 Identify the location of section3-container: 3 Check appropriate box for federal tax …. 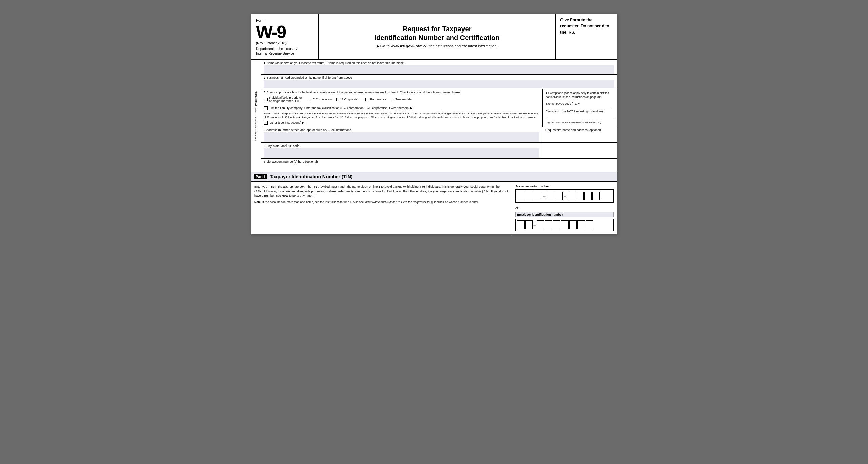
(439, 108).